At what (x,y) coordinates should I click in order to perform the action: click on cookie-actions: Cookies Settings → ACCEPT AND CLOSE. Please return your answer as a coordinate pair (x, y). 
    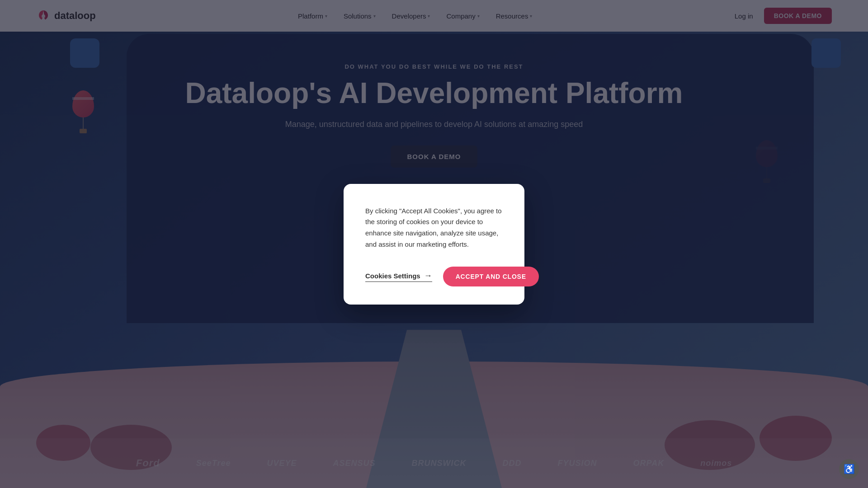
    Looking at the image, I should click on (434, 277).